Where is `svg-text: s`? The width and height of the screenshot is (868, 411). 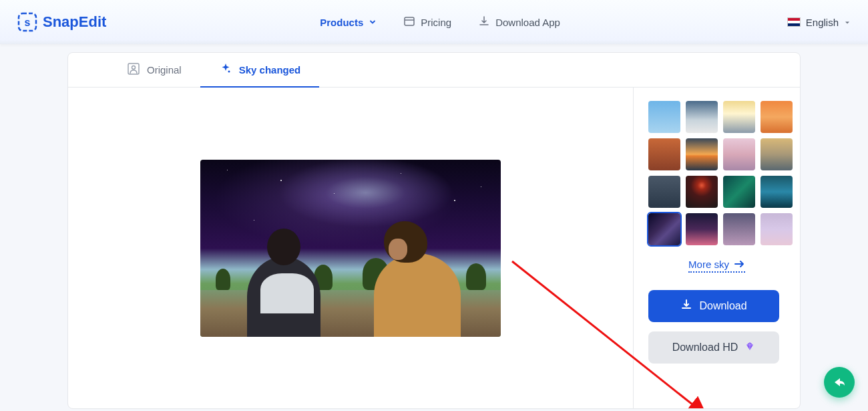
svg-text: s is located at coordinates (28, 23).